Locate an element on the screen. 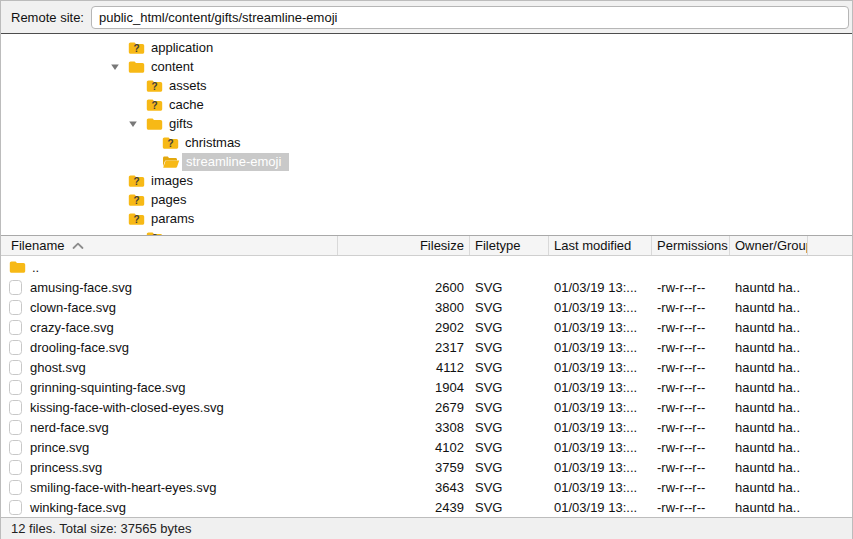  status-text: 12 files. Total size: 37565 bytes is located at coordinates (101, 528).